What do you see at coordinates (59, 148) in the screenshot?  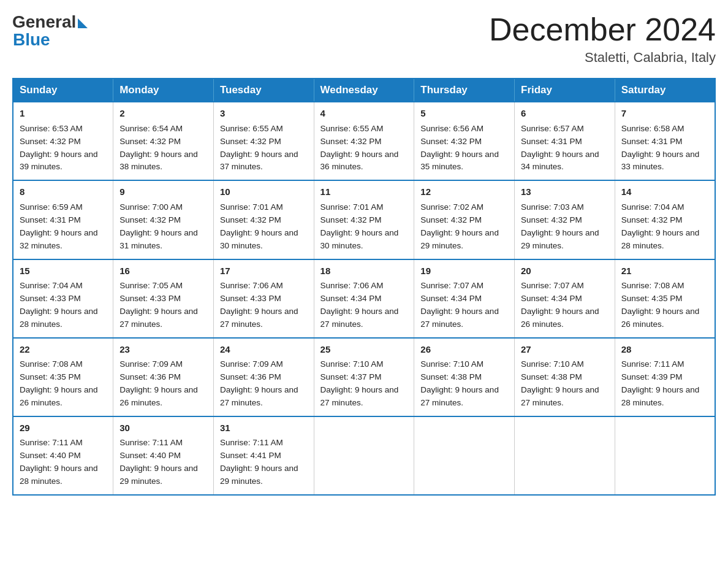 I see `day-info: Sunrise: 6:53 AMSunset: 4:32 PMDaylight:…` at bounding box center [59, 148].